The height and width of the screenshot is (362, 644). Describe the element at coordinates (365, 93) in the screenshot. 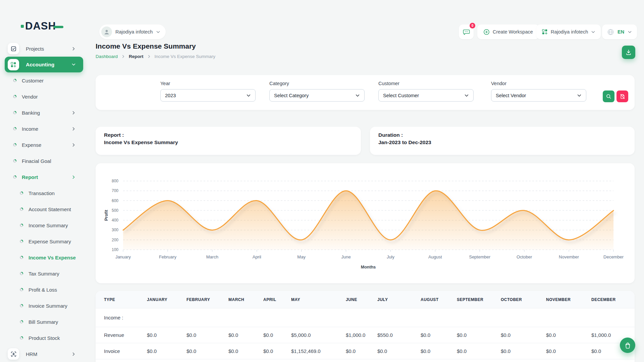

I see `filter-panel: Year 2023 Category Select Category Custo…` at that location.